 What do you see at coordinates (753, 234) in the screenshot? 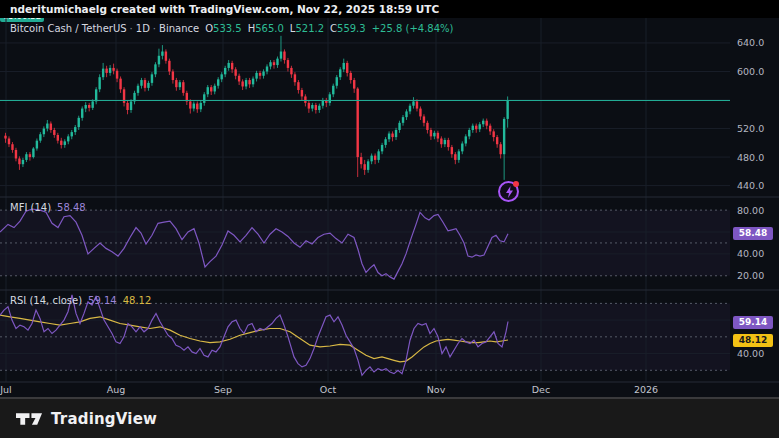
I see `mfi-value-badge: 58.48` at bounding box center [753, 234].